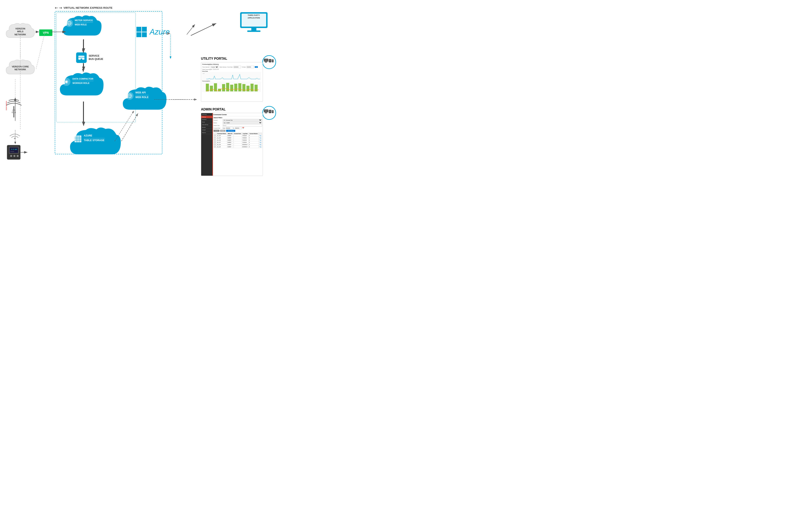 This screenshot has height=528, width=812. Describe the element at coordinates (269, 113) in the screenshot. I see `admin-portal-device-icon` at that location.